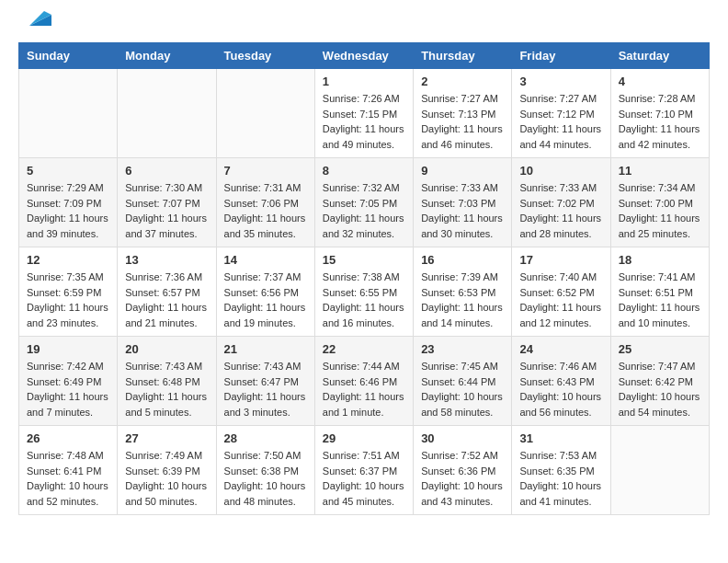  What do you see at coordinates (660, 171) in the screenshot?
I see `day-number: 11` at bounding box center [660, 171].